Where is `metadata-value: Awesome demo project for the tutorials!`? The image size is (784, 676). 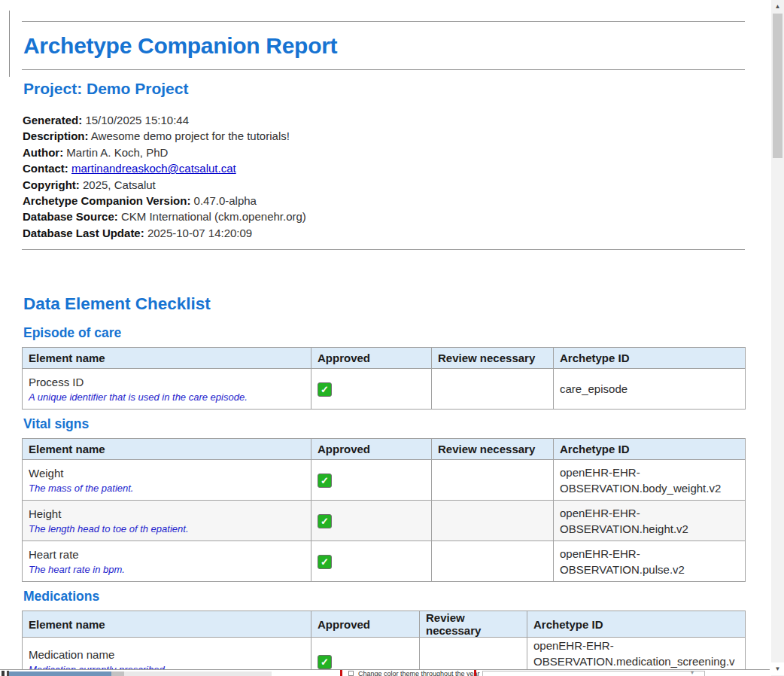 metadata-value: Awesome demo project for the tutorials! is located at coordinates (190, 136).